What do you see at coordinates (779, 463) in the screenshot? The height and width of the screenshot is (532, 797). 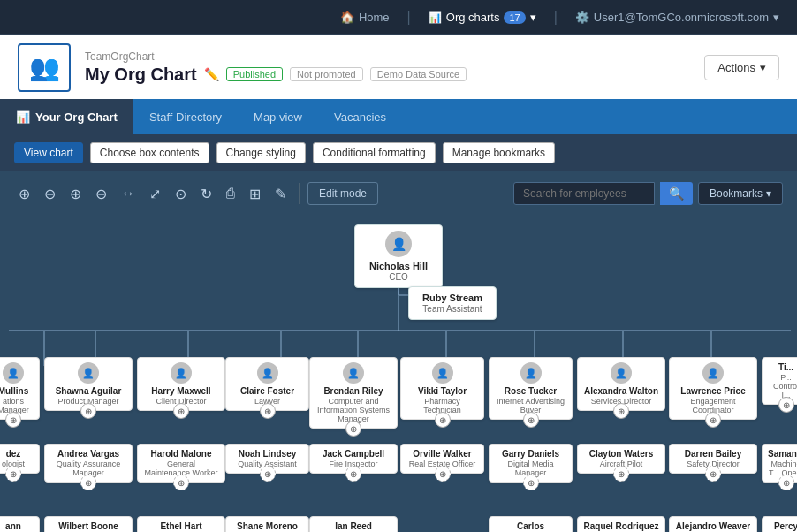 I see `l3-node-9: Samanth... Machine T... Ope... ⊕` at bounding box center [779, 463].